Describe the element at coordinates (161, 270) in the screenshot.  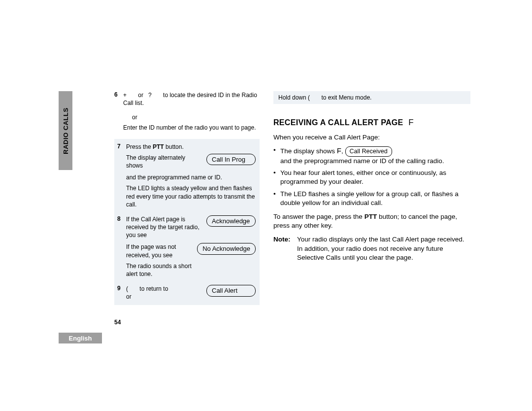
I see `step8-line3: The radio sounds a short alert tone.` at that location.